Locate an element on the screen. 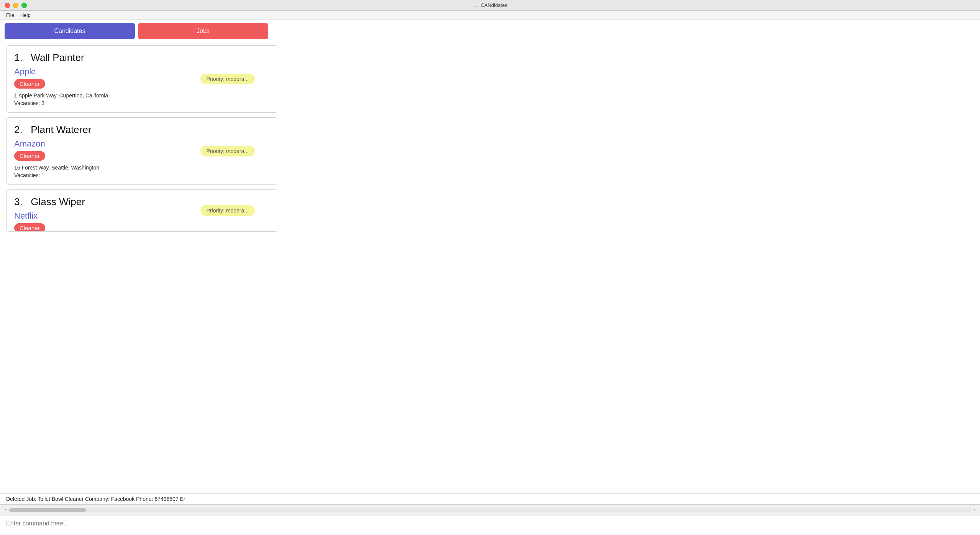 The height and width of the screenshot is (535, 980). scroll-track is located at coordinates (490, 510).